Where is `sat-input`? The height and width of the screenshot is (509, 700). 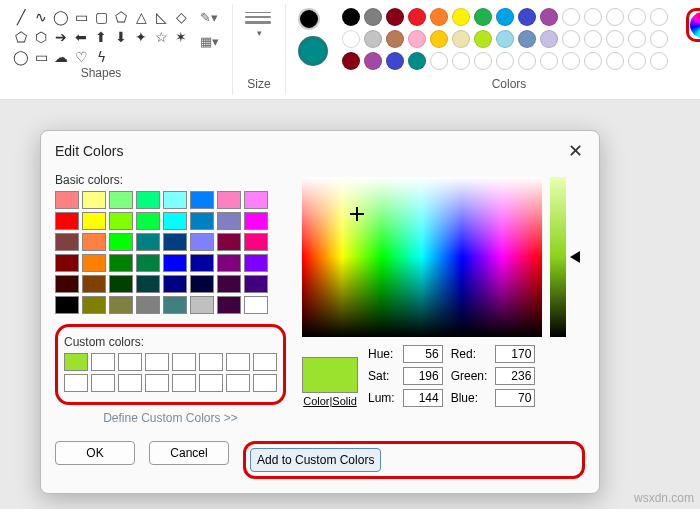
sat-input is located at coordinates (423, 376).